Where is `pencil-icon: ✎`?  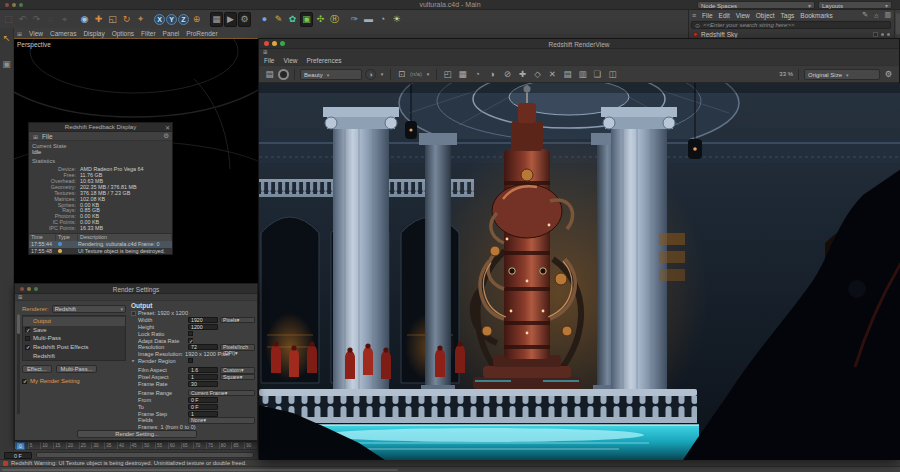
pencil-icon: ✎ is located at coordinates (865, 15).